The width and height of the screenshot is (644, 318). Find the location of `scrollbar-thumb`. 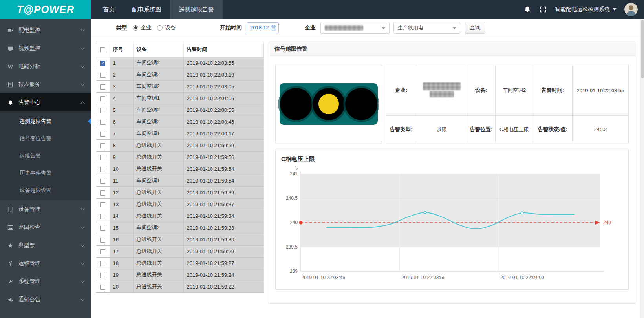

scrollbar-thumb is located at coordinates (642, 49).